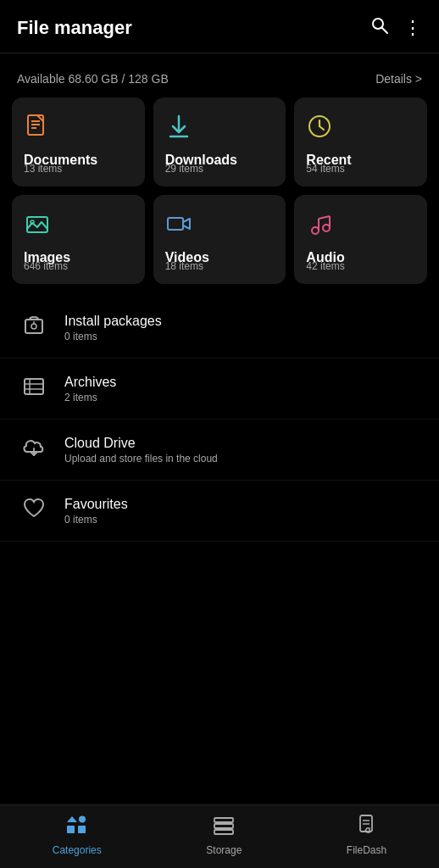 The width and height of the screenshot is (439, 868). Describe the element at coordinates (78, 266) in the screenshot. I see `images-count: 646 items` at that location.